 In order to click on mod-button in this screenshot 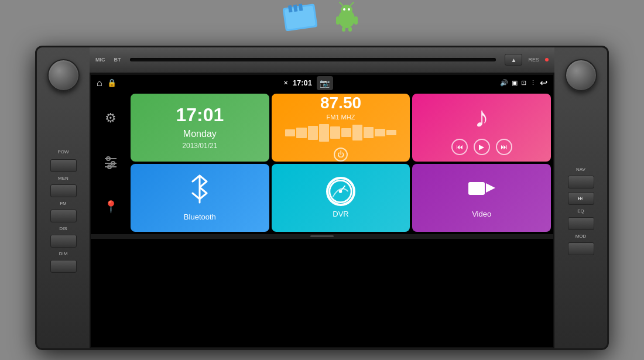, I will do `click(581, 249)`.